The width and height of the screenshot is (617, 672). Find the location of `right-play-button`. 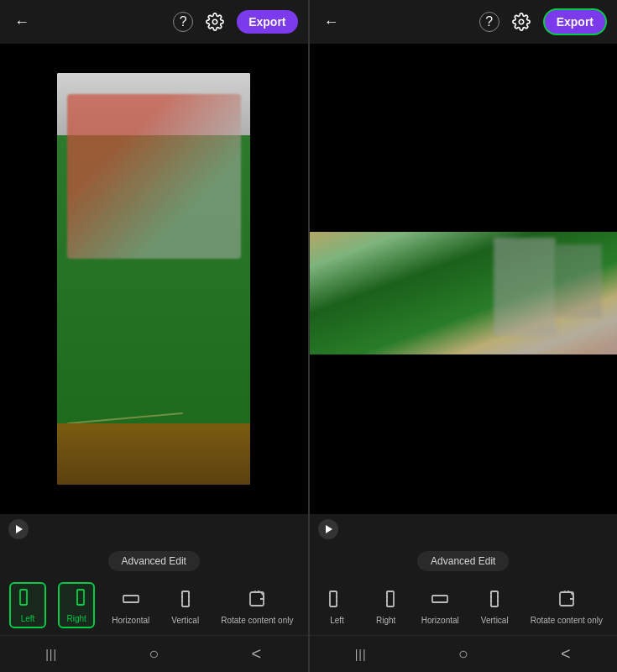

right-play-button is located at coordinates (328, 529).